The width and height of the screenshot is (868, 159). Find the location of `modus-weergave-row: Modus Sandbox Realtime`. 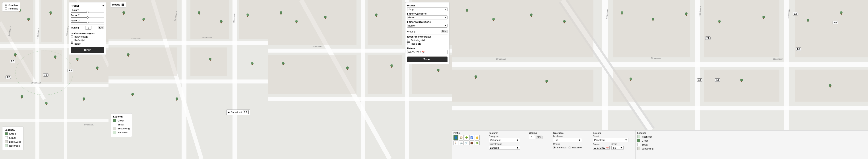

modus-weergave-row: Modus Sandbox Realtime is located at coordinates (571, 146).